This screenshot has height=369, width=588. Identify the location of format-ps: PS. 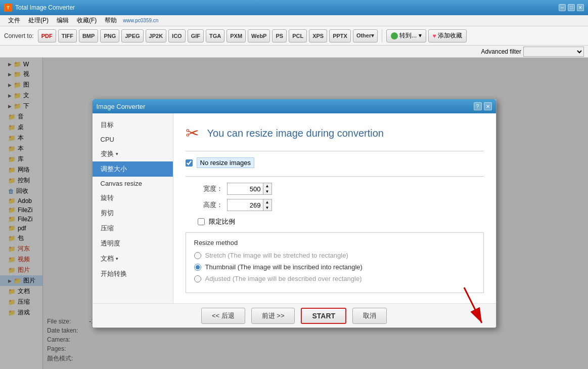
(279, 36).